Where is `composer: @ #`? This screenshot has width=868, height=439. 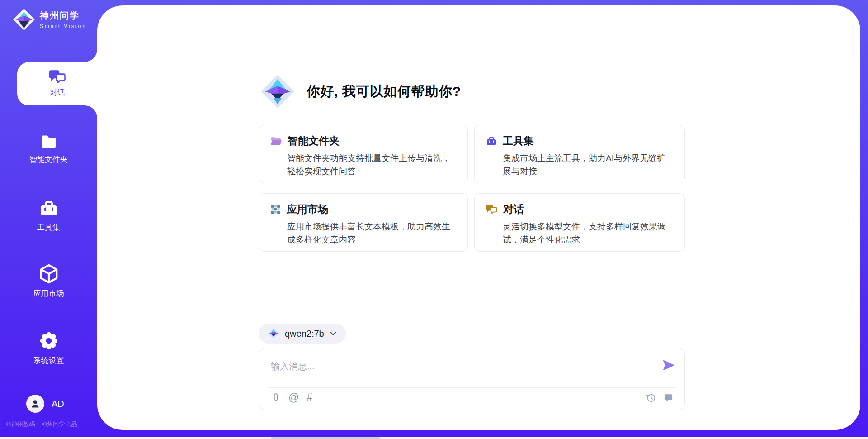 composer: @ # is located at coordinates (472, 379).